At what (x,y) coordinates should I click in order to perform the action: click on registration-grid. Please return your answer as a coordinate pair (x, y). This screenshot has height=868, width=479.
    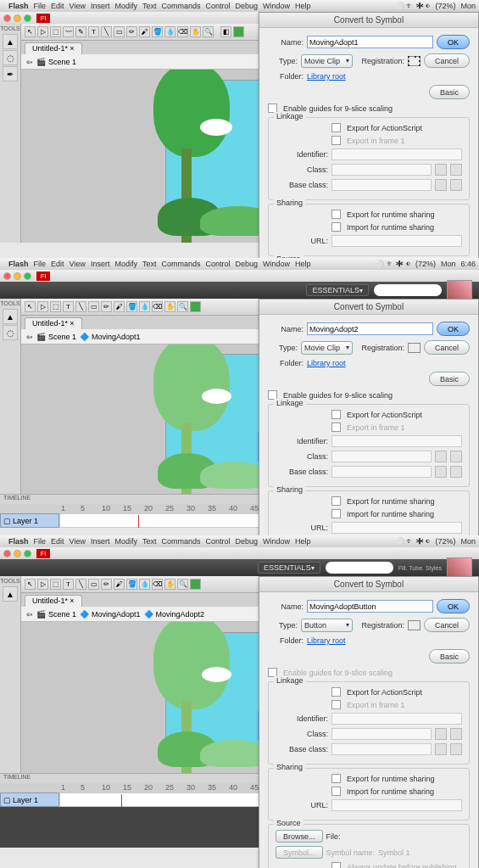
    Looking at the image, I should click on (414, 348).